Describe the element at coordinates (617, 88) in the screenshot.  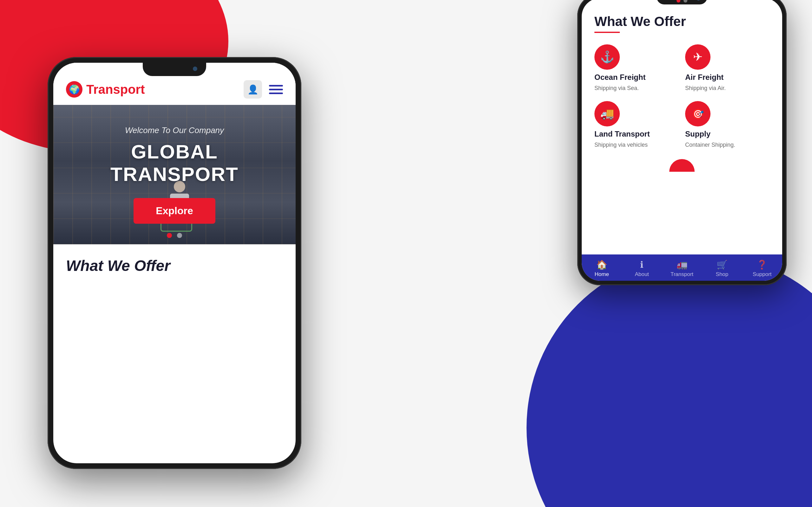
I see `ocean-freight-desc: Shipping via Sea.` at that location.